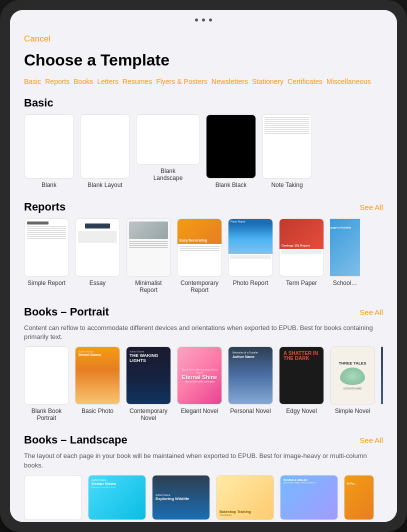 This screenshot has height=532, width=407. What do you see at coordinates (98, 384) in the screenshot?
I see `template-basic-photo: Author Name Desert Dunes Basic Photo` at bounding box center [98, 384].